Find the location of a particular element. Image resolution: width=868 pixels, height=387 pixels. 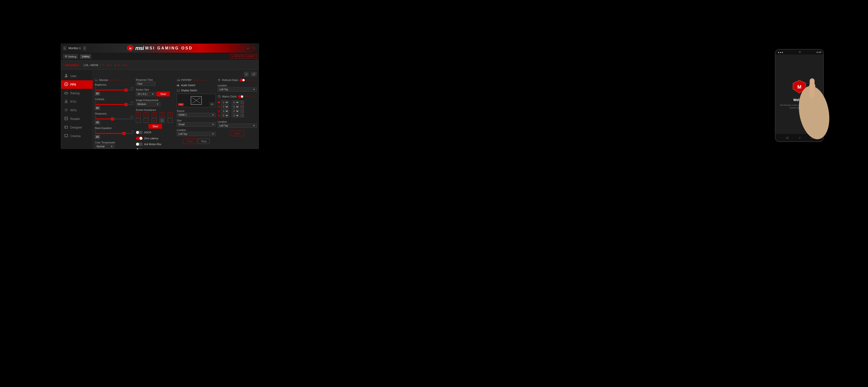

sa-item-8: ⊕ is located at coordinates (154, 120).